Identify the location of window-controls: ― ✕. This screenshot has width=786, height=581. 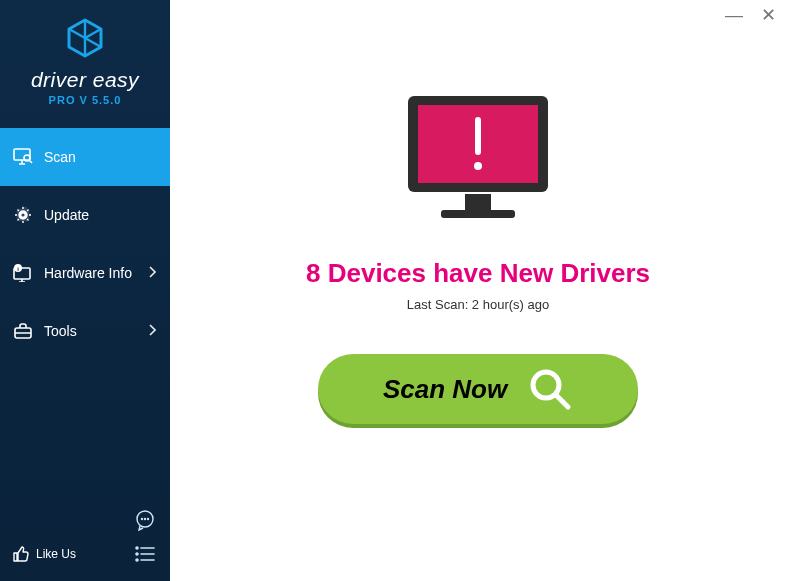
(750, 15).